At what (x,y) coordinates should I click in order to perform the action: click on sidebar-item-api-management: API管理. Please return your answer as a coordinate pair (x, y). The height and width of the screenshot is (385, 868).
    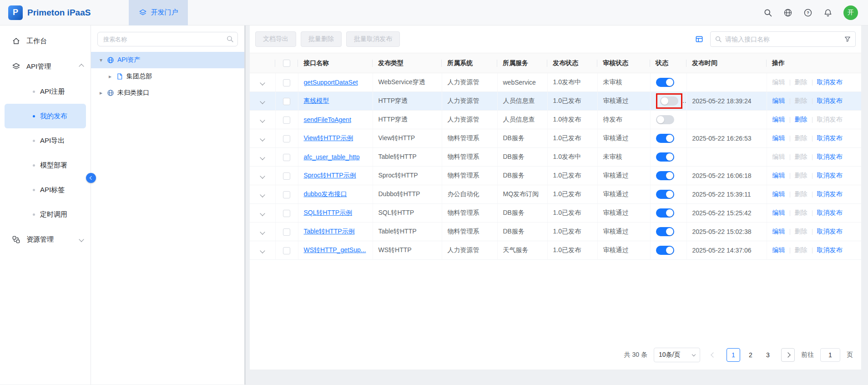
    Looking at the image, I should click on (45, 66).